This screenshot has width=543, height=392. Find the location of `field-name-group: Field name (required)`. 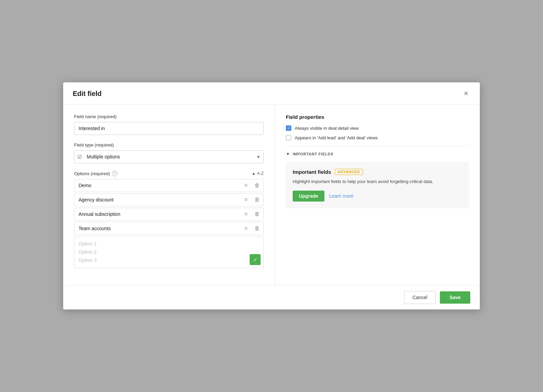

field-name-group: Field name (required) is located at coordinates (169, 124).